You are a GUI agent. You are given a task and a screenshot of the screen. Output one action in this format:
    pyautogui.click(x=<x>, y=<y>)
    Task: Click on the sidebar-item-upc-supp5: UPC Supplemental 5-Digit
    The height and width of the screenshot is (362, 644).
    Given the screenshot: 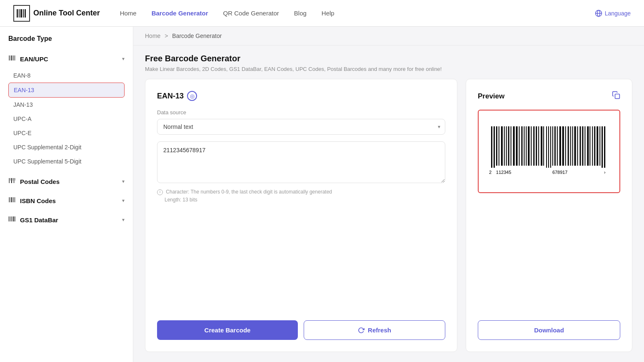 What is the action you would take?
    pyautogui.click(x=67, y=161)
    